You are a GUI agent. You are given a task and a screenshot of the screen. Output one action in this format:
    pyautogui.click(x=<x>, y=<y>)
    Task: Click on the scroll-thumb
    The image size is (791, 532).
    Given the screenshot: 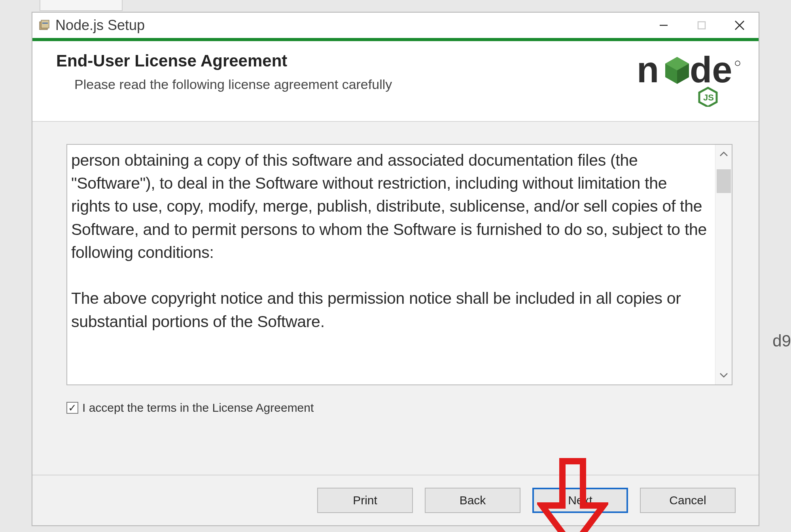 What is the action you would take?
    pyautogui.click(x=724, y=181)
    